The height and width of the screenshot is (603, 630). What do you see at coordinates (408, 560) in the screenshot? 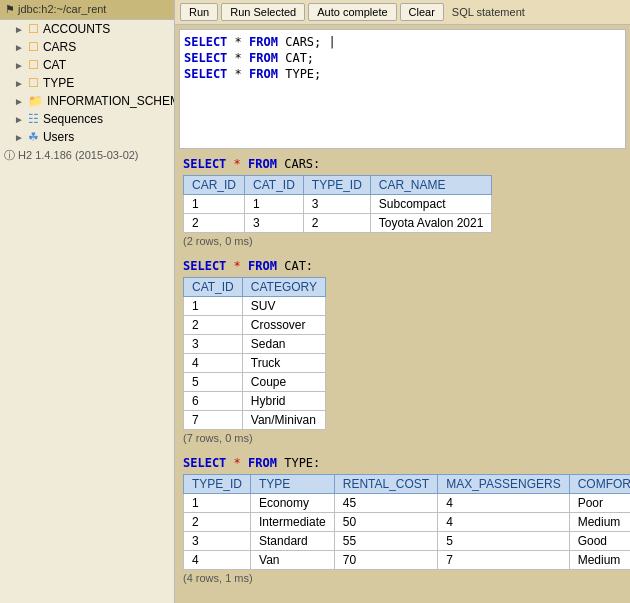
I see `table-row: 4Van707Medium` at bounding box center [408, 560].